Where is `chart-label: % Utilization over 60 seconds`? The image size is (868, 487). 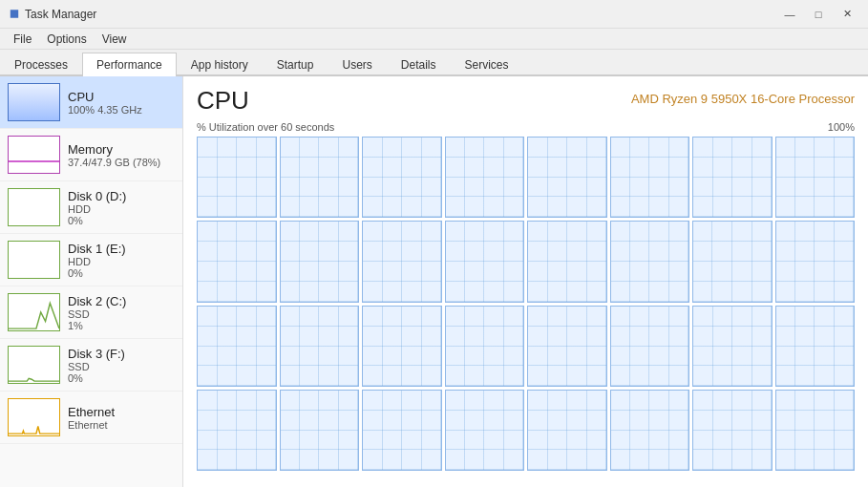 chart-label: % Utilization over 60 seconds is located at coordinates (265, 127).